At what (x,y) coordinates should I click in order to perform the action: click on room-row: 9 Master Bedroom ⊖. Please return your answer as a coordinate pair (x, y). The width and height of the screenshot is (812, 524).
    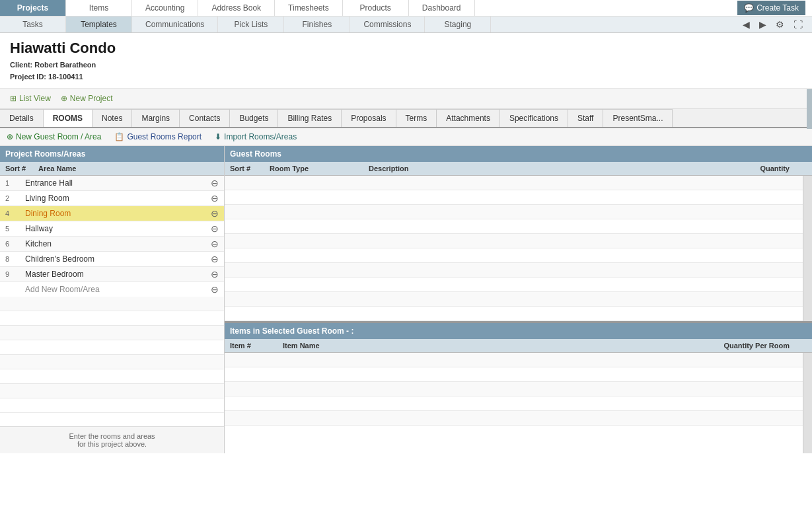
    Looking at the image, I should click on (112, 275).